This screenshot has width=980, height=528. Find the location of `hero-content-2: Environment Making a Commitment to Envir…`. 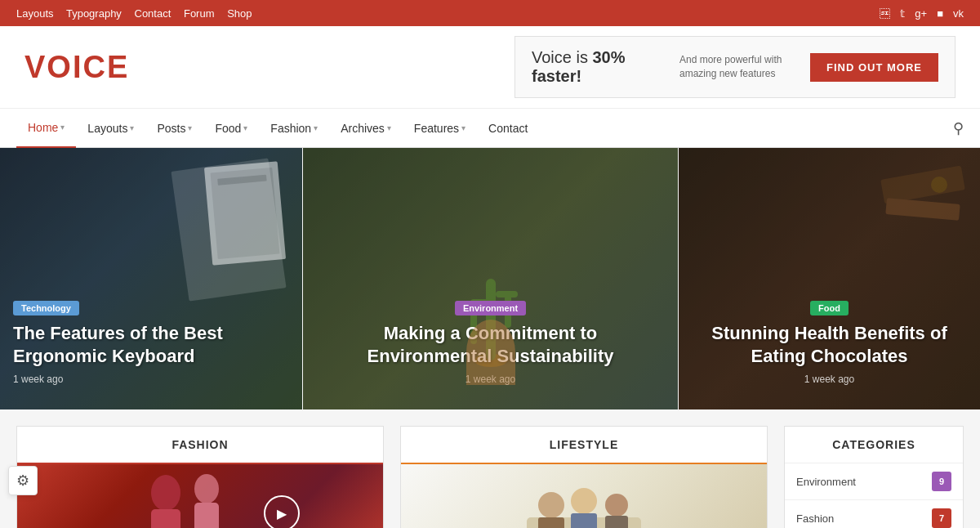

hero-content-2: Environment Making a Commitment to Envir… is located at coordinates (490, 342).